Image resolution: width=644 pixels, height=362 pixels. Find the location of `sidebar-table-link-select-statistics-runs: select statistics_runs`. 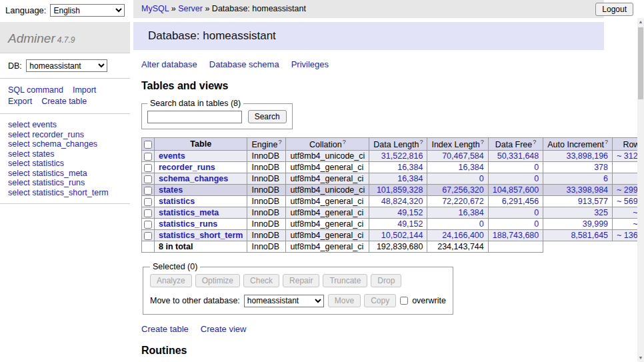

sidebar-table-link-select-statistics-runs: select statistics_runs is located at coordinates (47, 183).